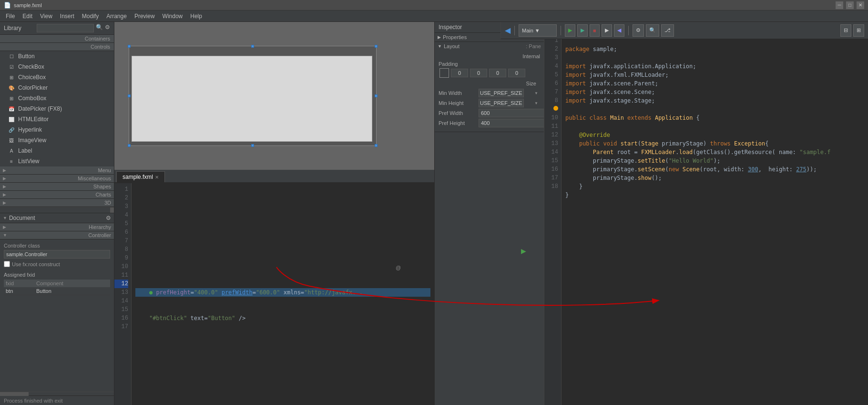 The width and height of the screenshot is (868, 405). Describe the element at coordinates (57, 119) in the screenshot. I see `library-item-htmleditor: ⬜ HTMLEditor` at that location.